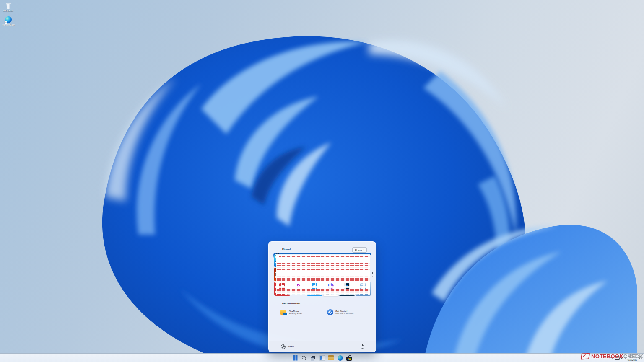  What do you see at coordinates (632, 360) in the screenshot?
I see `clock-date: 6/15/2021` at bounding box center [632, 360].